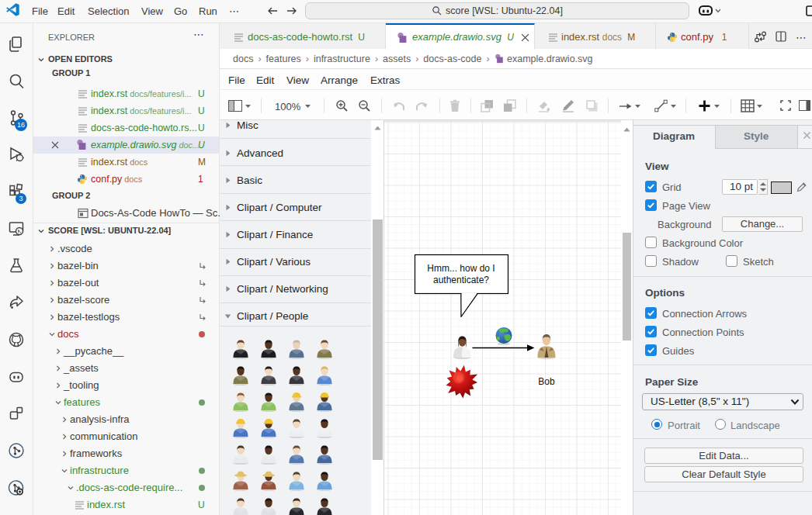 This screenshot has height=515, width=812. What do you see at coordinates (461, 280) in the screenshot?
I see `svg-text: authenticate?` at bounding box center [461, 280].